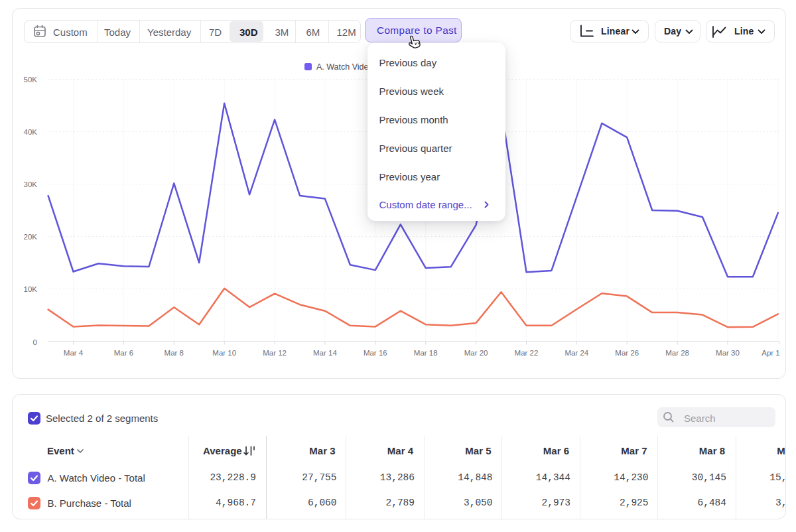 The image size is (796, 532). What do you see at coordinates (31, 80) in the screenshot?
I see `svg-text: 50K` at bounding box center [31, 80].